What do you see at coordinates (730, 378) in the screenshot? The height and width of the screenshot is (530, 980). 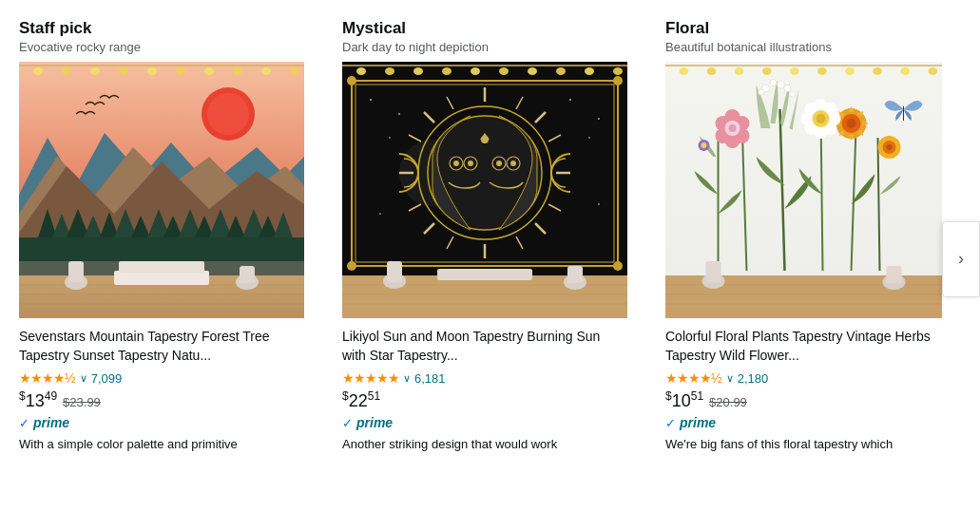 I see `review-chevron-floral: ∨` at bounding box center [730, 378].